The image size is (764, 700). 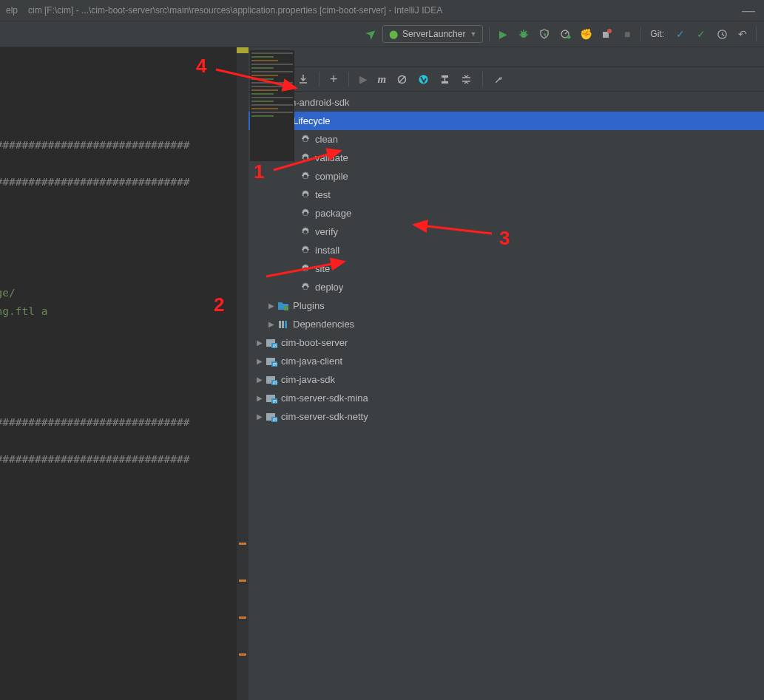 What do you see at coordinates (743, 34) in the screenshot?
I see `undo-icon: ↶` at bounding box center [743, 34].